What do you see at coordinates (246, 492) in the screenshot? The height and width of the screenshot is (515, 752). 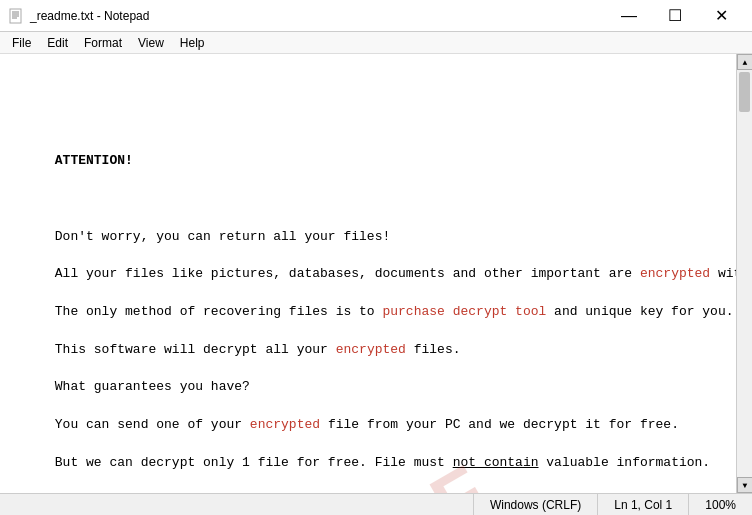 I see `line-8: You can get and look video overview decr…` at bounding box center [246, 492].